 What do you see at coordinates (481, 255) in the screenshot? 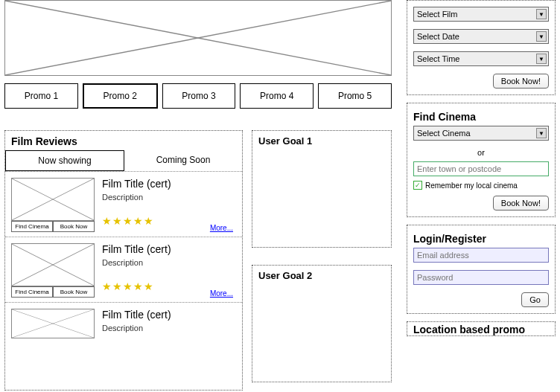
I see `email-input` at bounding box center [481, 255].